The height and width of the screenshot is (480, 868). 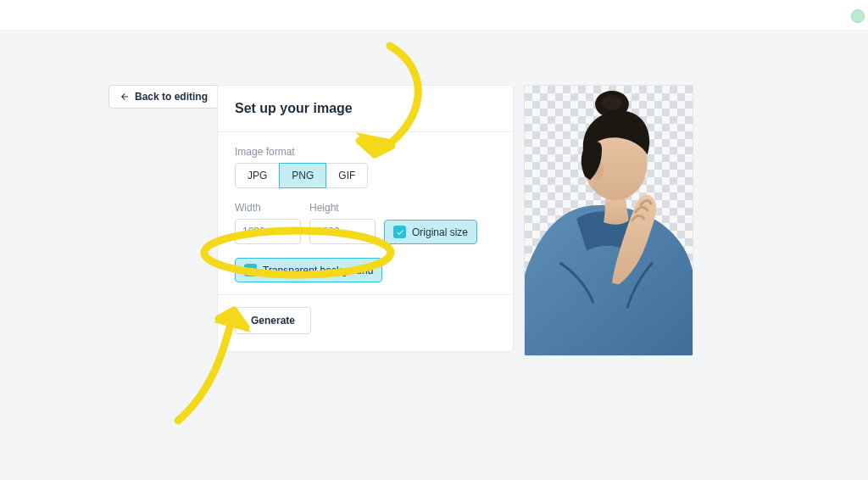 What do you see at coordinates (164, 97) in the screenshot?
I see `back-to-editing-button: Back to editing` at bounding box center [164, 97].